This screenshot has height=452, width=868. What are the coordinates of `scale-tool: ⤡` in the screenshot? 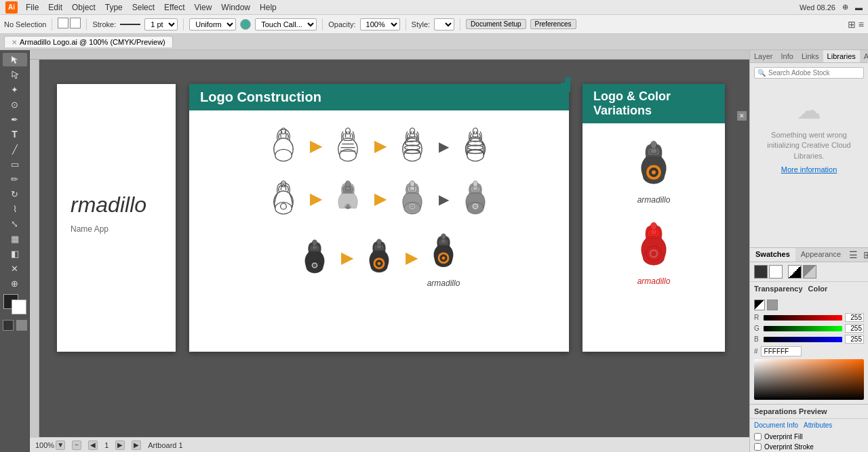 It's located at (15, 224).